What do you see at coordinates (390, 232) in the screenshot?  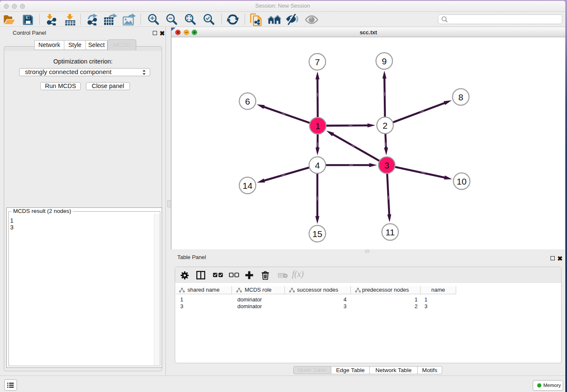 I see `svg-text: 11` at bounding box center [390, 232].